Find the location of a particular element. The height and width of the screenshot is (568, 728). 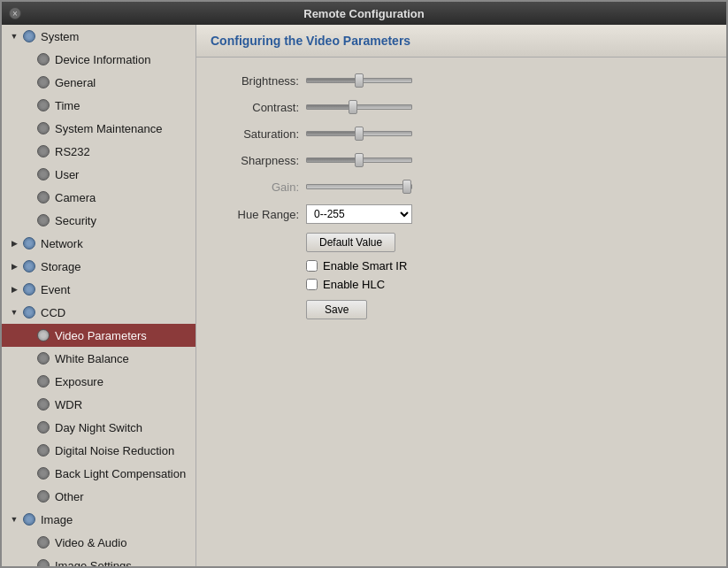

window-title: Remote Configuration is located at coordinates (364, 14).